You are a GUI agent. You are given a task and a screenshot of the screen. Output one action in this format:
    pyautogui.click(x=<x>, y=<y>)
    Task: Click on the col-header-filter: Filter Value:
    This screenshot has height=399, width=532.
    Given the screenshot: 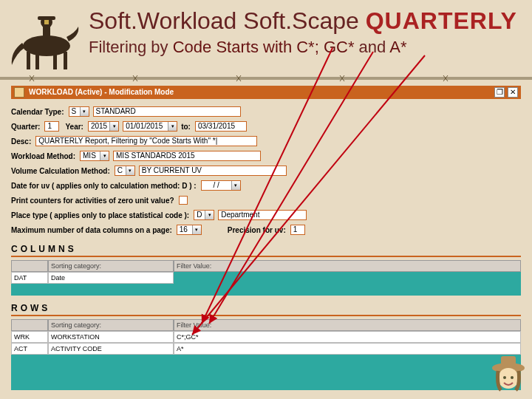 What is the action you would take?
    pyautogui.click(x=347, y=266)
    